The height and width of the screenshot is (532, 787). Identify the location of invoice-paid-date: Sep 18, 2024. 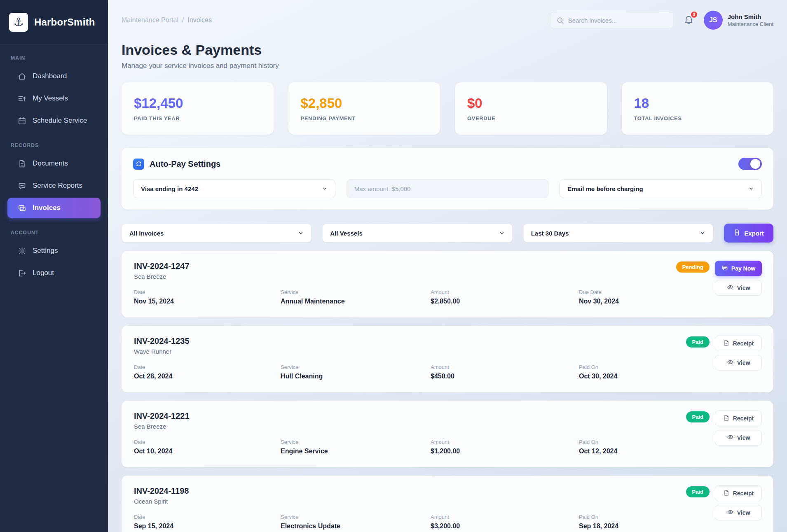
(635, 526).